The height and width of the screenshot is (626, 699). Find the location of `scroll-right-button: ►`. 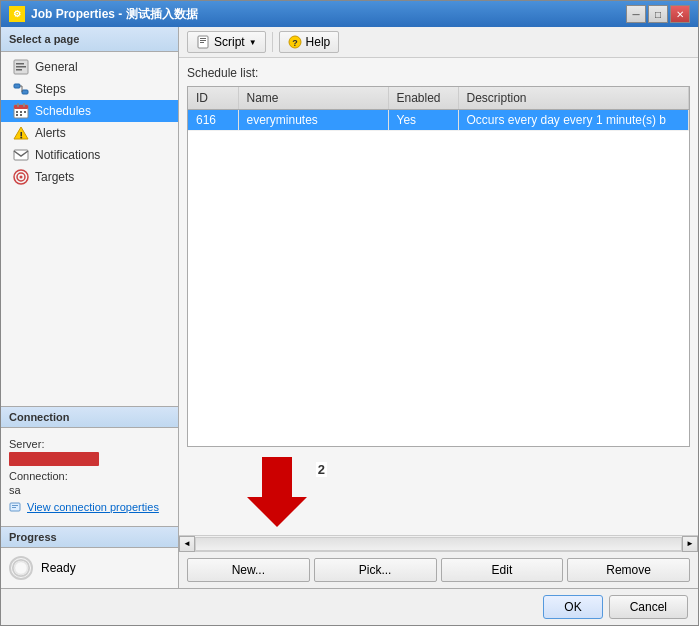

scroll-right-button: ► is located at coordinates (690, 544).